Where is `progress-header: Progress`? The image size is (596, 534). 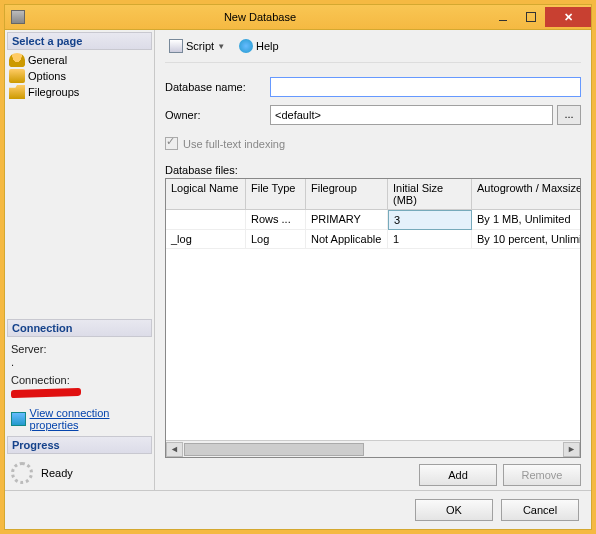
progress-header: Progress is located at coordinates (80, 445).